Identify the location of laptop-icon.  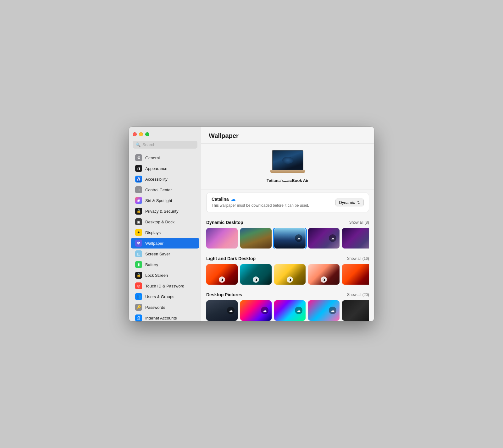
(288, 162).